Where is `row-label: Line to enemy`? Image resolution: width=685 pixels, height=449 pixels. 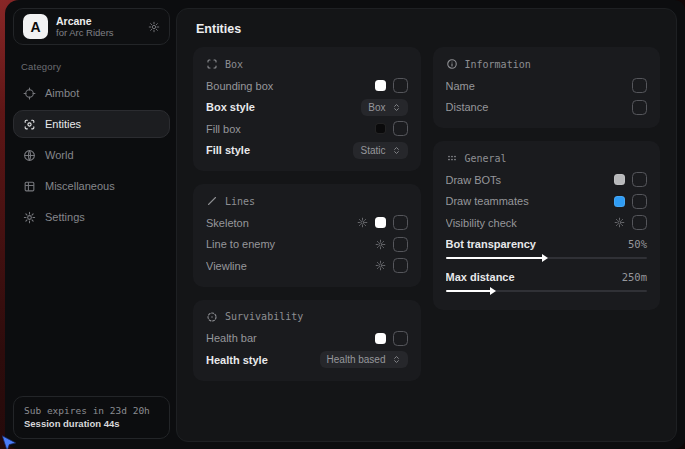
row-label: Line to enemy is located at coordinates (290, 244).